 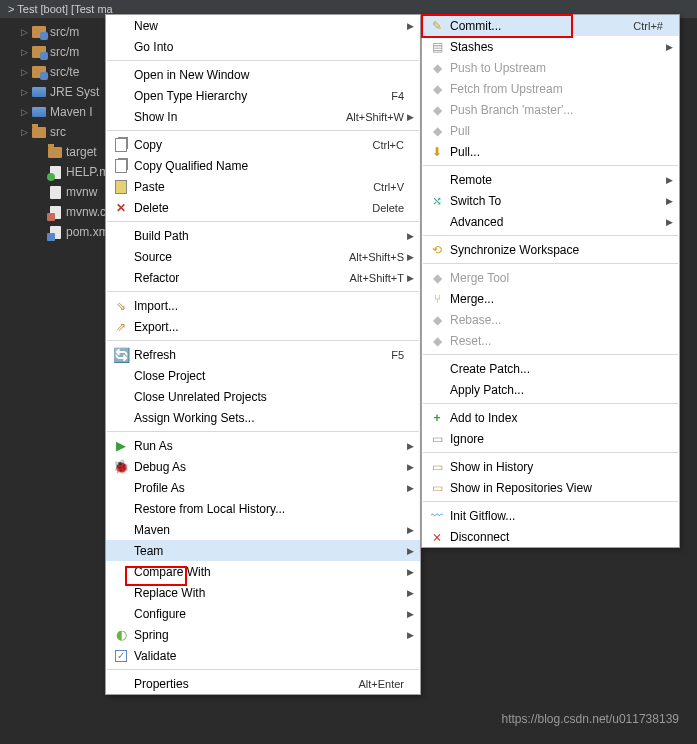 I want to click on menu-item-copy: CopyCtrl+C, so click(x=263, y=144).